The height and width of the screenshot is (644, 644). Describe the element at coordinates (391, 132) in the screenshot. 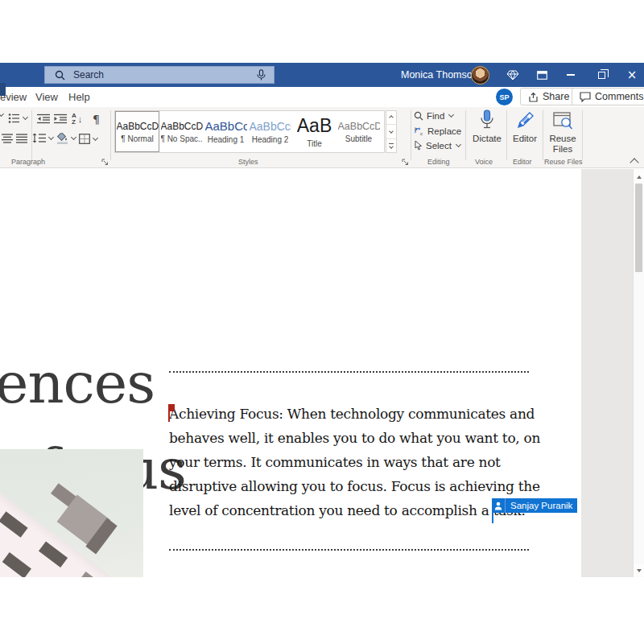

I see `styles-gallery-scroll` at that location.